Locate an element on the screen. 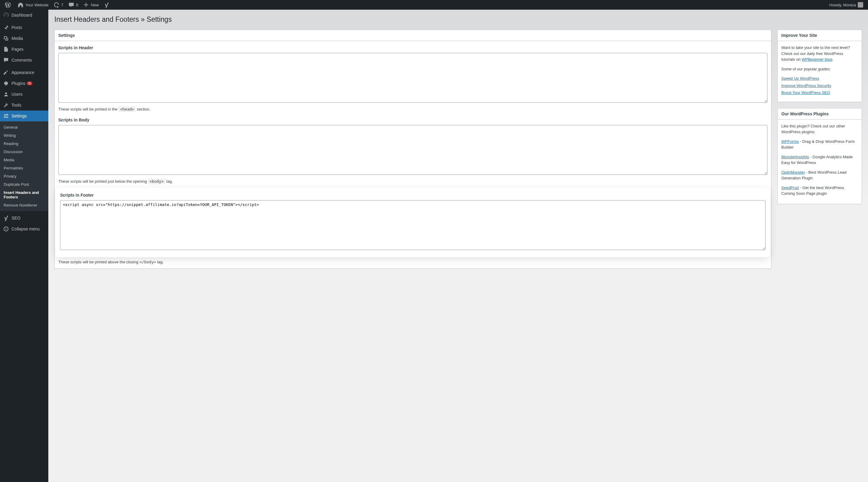  updates-link: 7 is located at coordinates (58, 5).